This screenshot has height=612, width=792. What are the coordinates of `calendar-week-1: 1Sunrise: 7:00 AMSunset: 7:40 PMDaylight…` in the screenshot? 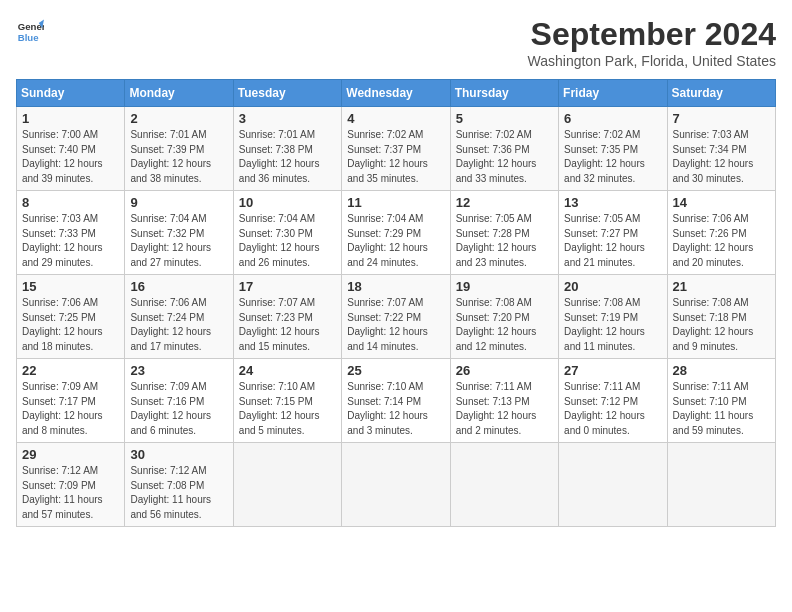 It's located at (396, 149).